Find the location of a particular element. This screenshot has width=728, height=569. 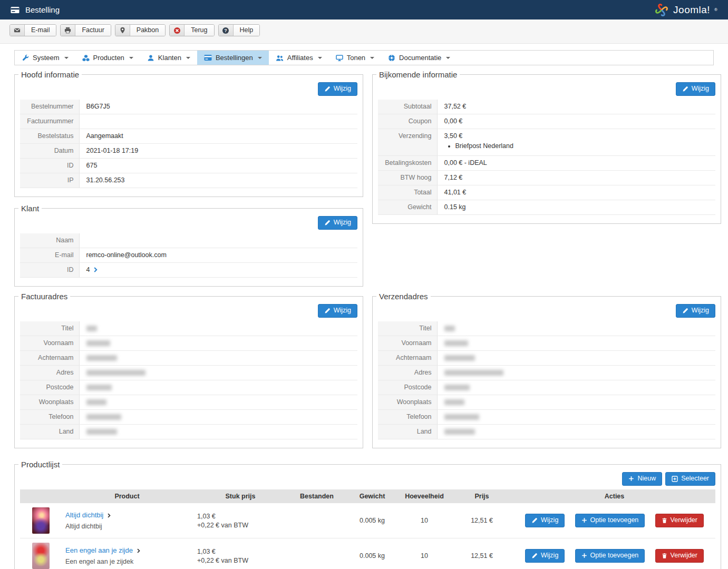

klant-id-value: 4 is located at coordinates (89, 270).